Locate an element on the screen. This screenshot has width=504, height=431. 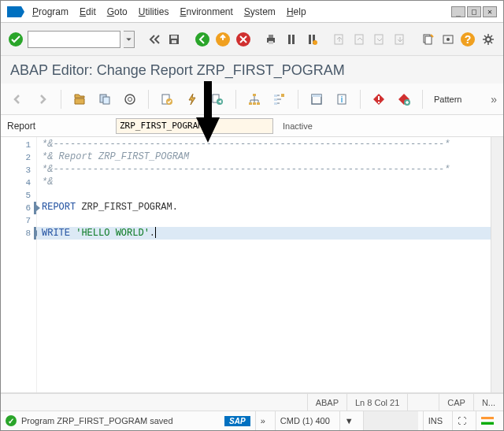
next-page-icon is located at coordinates (380, 39).